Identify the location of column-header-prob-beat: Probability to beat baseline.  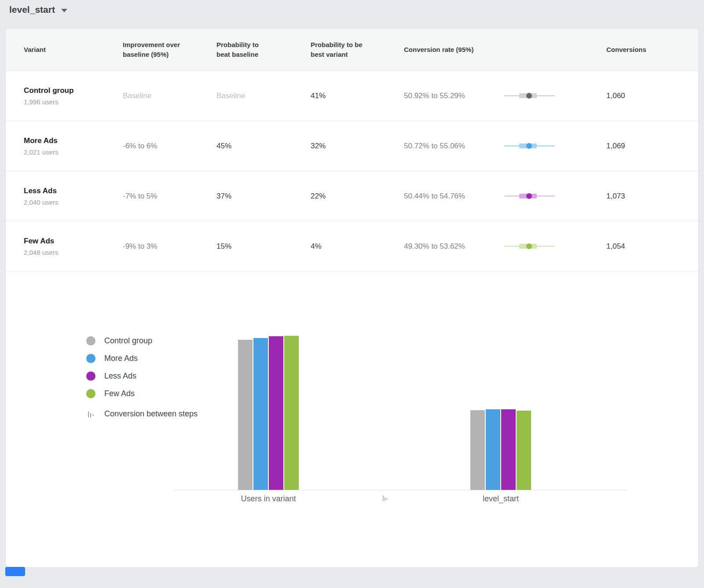
(264, 50).